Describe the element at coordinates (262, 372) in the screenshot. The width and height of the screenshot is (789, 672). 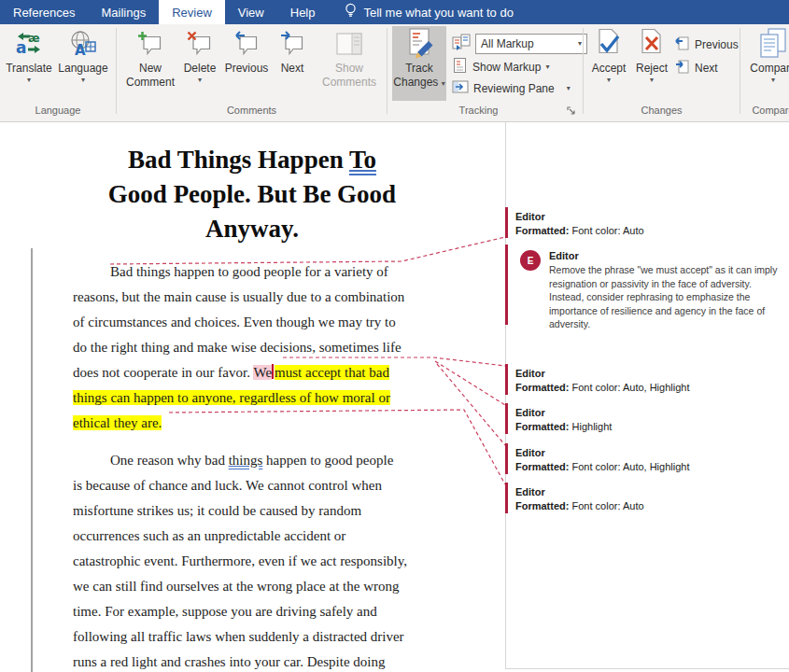
I see `comment-anchor-highlight: We` at that location.